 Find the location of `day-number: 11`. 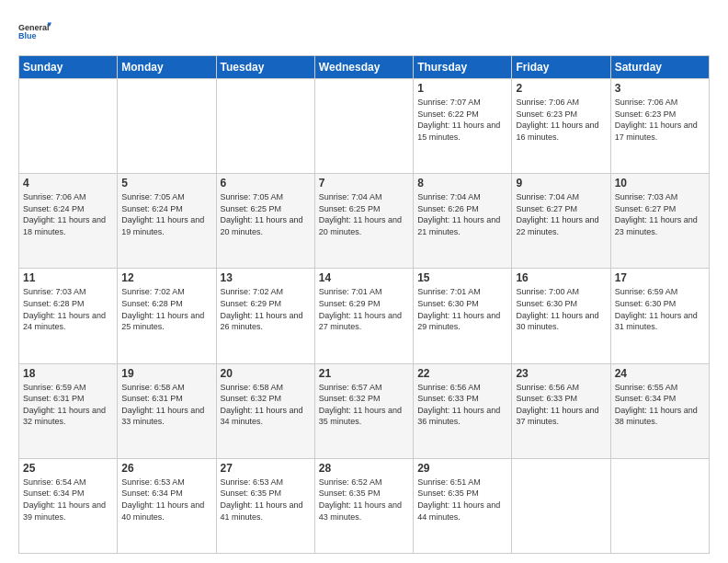

day-number: 11 is located at coordinates (68, 278).